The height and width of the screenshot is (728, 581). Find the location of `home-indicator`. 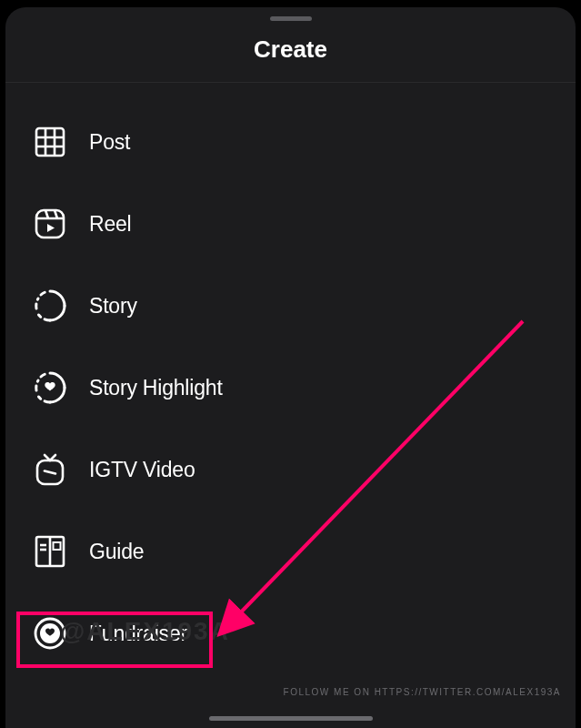

home-indicator is located at coordinates (291, 719).